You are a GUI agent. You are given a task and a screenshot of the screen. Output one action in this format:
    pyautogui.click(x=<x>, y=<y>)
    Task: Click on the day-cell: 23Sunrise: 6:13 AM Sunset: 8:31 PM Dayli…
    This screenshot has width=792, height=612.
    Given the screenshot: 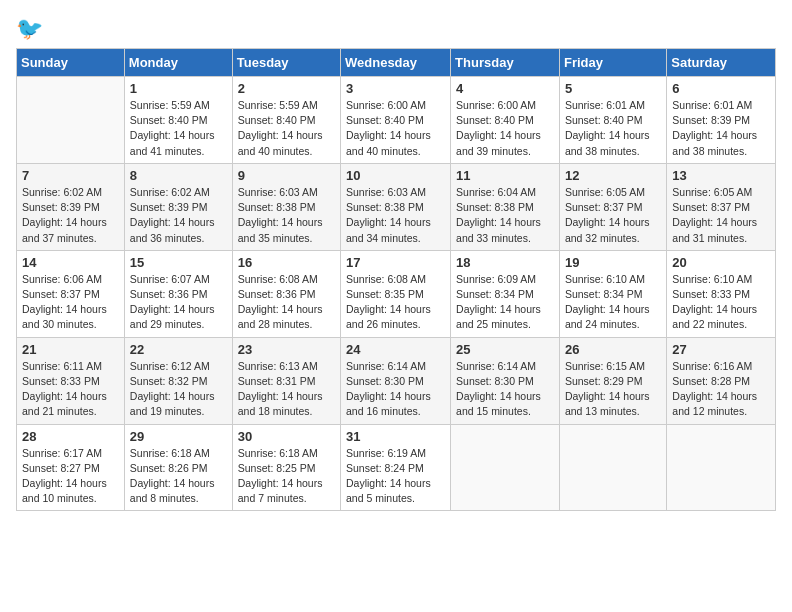 What is the action you would take?
    pyautogui.click(x=286, y=380)
    